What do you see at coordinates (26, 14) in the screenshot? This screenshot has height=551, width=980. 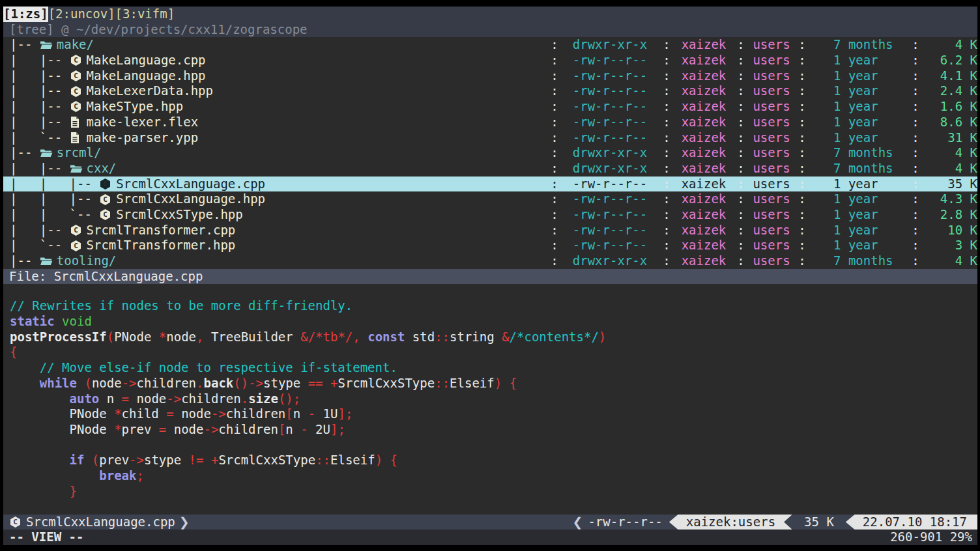 I see `tmux-tab-1zs: [1:zs]` at bounding box center [26, 14].